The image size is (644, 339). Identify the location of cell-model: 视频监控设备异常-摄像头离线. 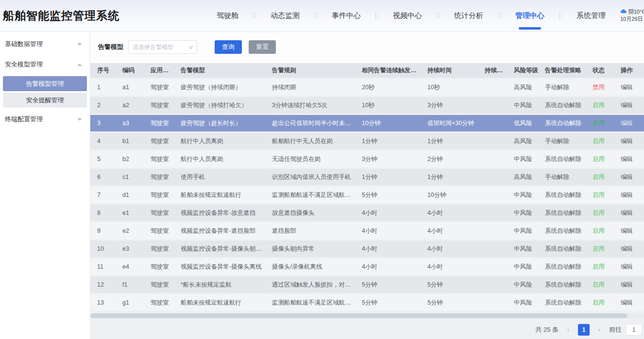
(220, 267).